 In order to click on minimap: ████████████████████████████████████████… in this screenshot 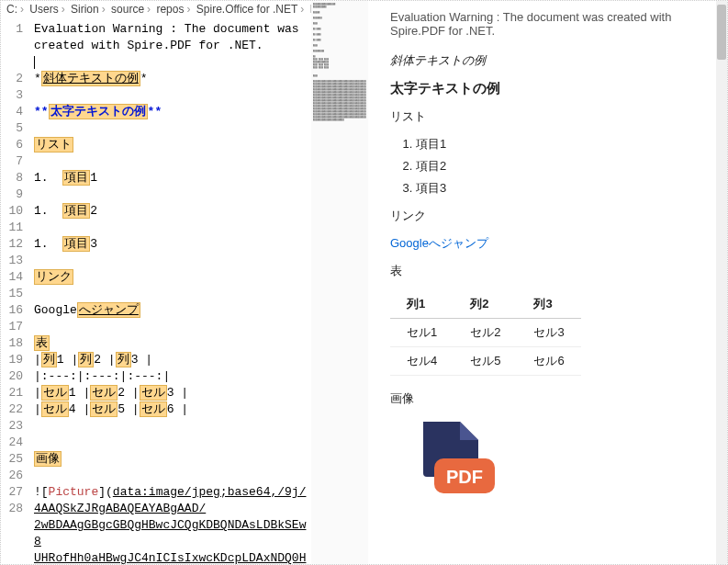, I will do `click(340, 283)`.